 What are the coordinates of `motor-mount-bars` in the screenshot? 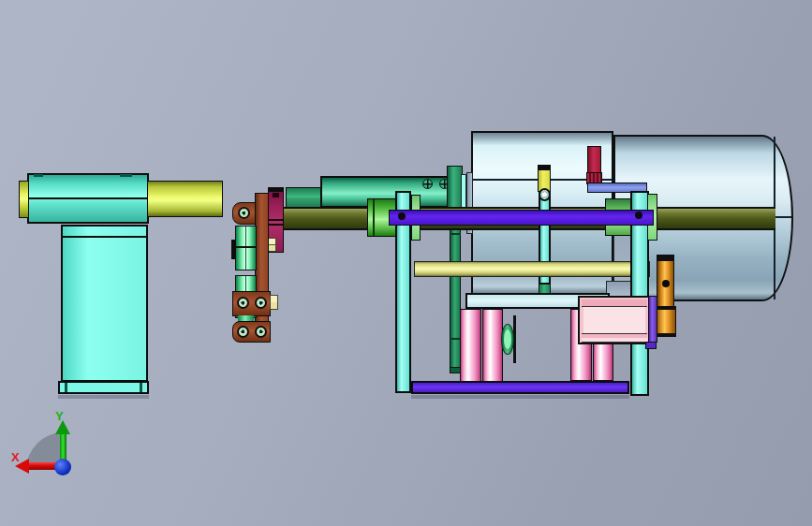 It's located at (303, 197).